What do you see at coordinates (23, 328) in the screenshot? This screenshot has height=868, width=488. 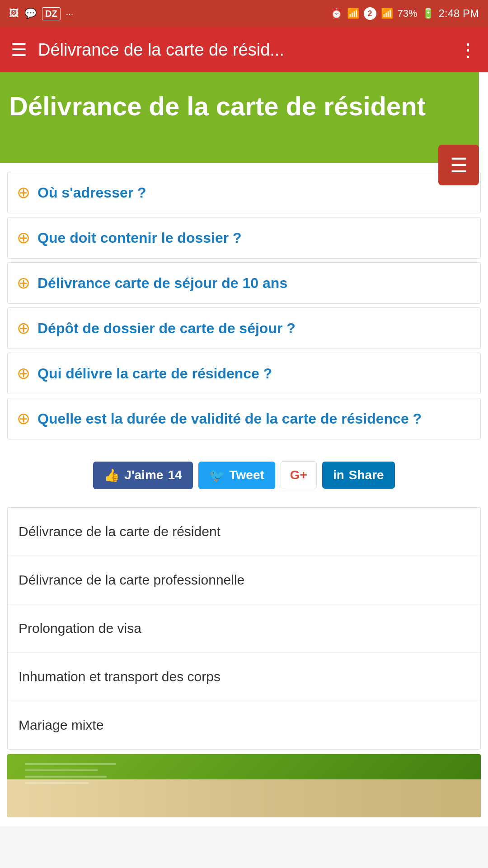 I see `faq-arrow-icon-4: ⊕` at bounding box center [23, 328].